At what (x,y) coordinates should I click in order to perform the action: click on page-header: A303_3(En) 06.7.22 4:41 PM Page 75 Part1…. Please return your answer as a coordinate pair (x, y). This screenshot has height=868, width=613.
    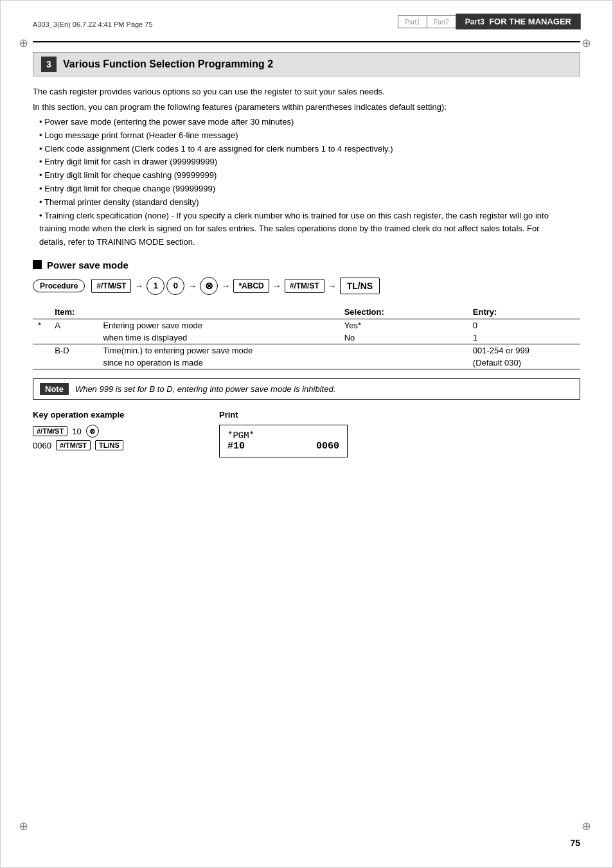
    Looking at the image, I should click on (306, 24).